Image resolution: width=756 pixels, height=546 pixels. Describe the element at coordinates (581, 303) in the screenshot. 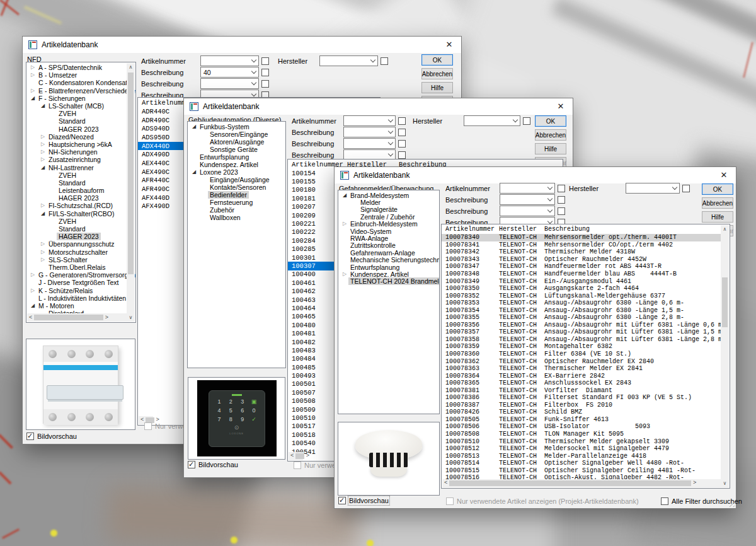

I see `list-row: 100078353TELENOT-CHAnsaug-/Absaugrohr 63…` at that location.